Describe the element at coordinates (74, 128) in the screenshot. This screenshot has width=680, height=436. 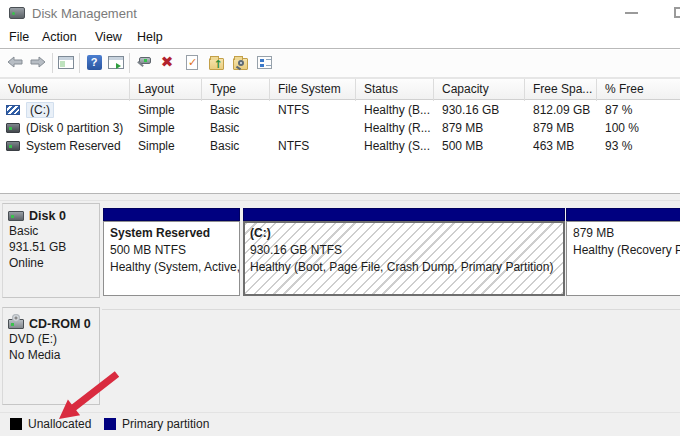
I see `volume-name: (Disk 0 partition 3)` at that location.